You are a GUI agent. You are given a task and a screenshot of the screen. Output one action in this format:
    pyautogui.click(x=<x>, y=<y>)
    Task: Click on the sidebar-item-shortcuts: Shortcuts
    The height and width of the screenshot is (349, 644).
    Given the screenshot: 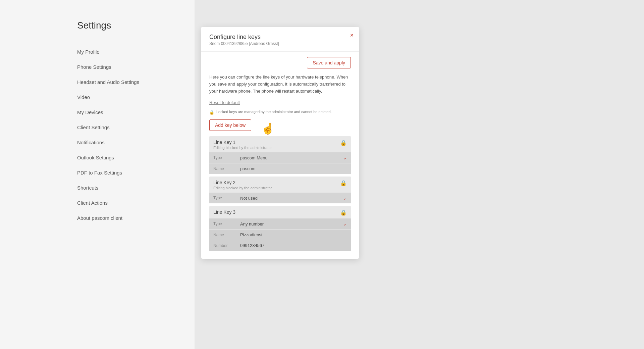 What is the action you would take?
    pyautogui.click(x=136, y=188)
    